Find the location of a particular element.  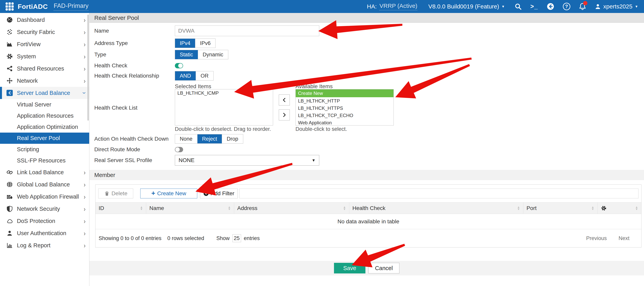

sidebar-item-network: Network › is located at coordinates (44, 81).